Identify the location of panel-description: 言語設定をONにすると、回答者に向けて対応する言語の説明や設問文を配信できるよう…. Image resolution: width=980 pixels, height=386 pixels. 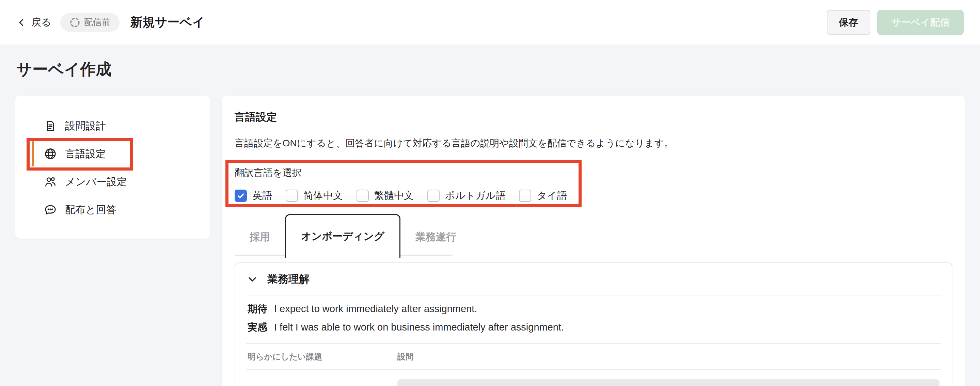
(593, 143).